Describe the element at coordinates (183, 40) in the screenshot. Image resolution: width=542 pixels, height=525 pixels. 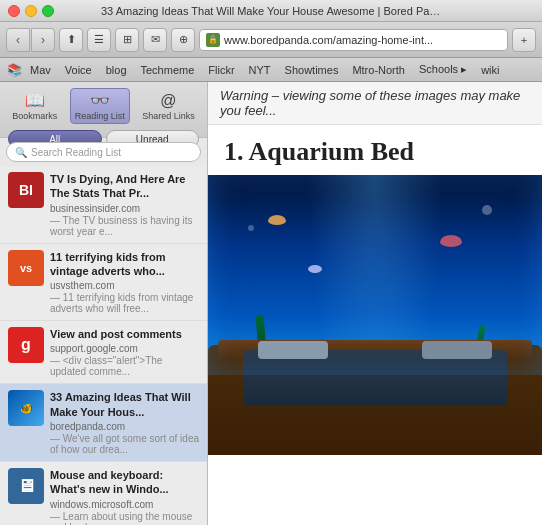
I see `zoom-button: ⊕` at that location.